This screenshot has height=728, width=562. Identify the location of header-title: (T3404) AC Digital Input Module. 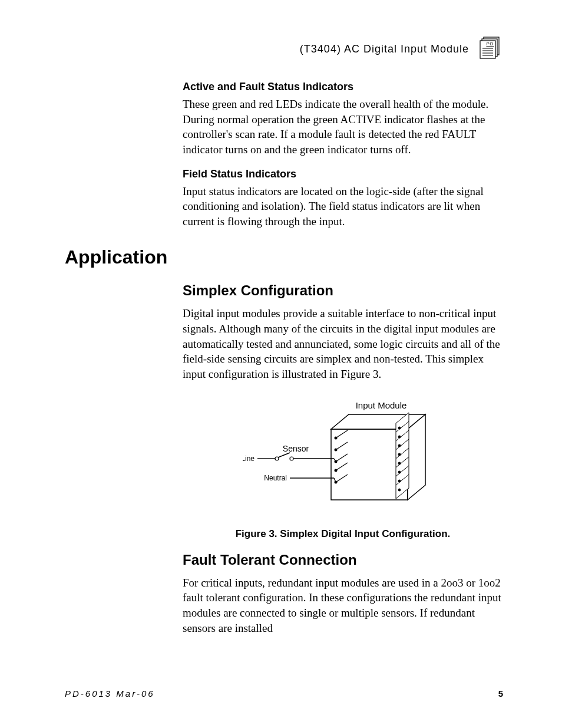
(384, 50).